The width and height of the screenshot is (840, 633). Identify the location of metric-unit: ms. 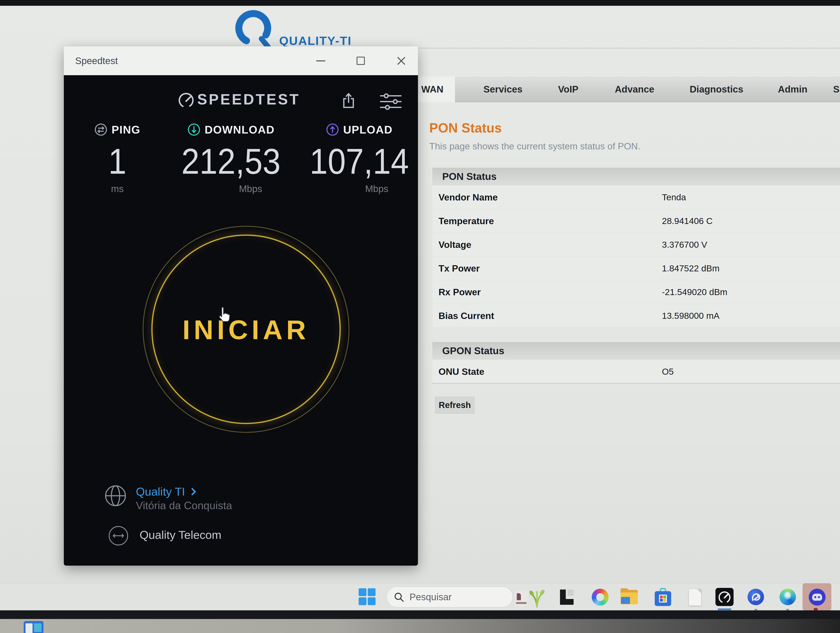
(117, 188).